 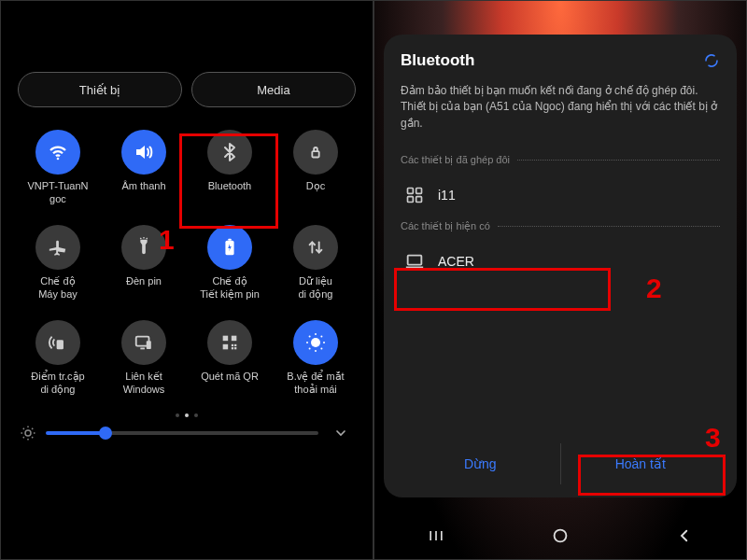 What do you see at coordinates (182, 433) in the screenshot?
I see `brightness-slider` at bounding box center [182, 433].